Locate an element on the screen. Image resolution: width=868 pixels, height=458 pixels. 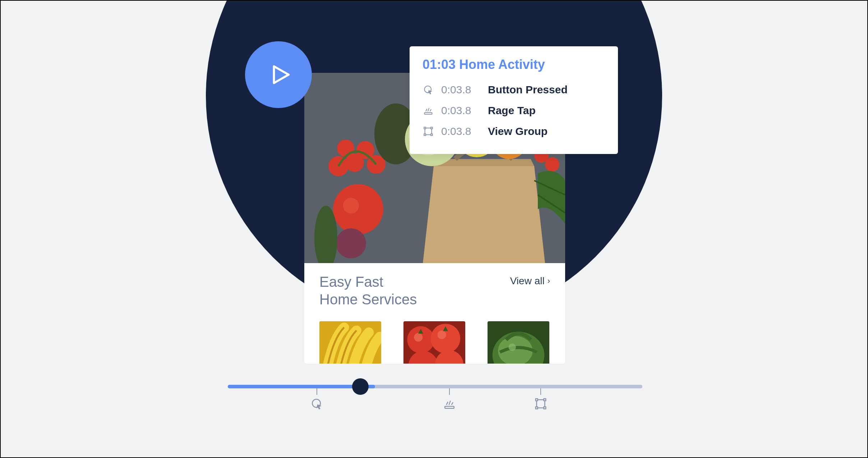
product-thumbnails is located at coordinates (435, 342).